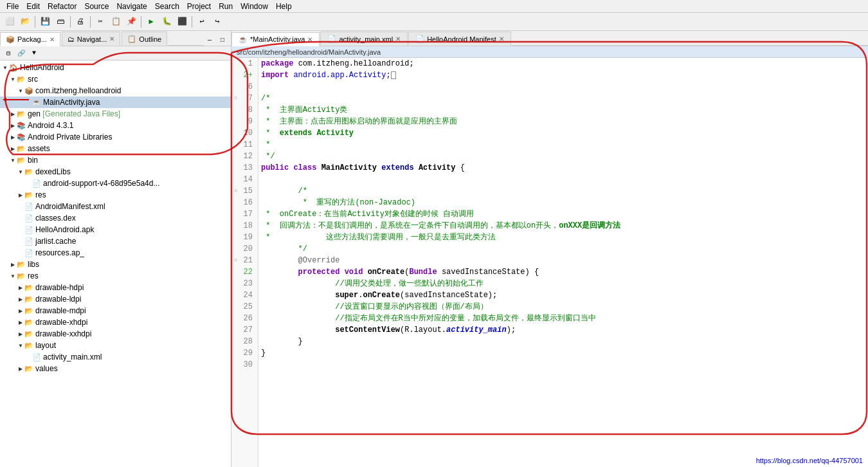 The image size is (868, 467). Describe the element at coordinates (565, 261) in the screenshot. I see `code-line-21: @Override` at that location.